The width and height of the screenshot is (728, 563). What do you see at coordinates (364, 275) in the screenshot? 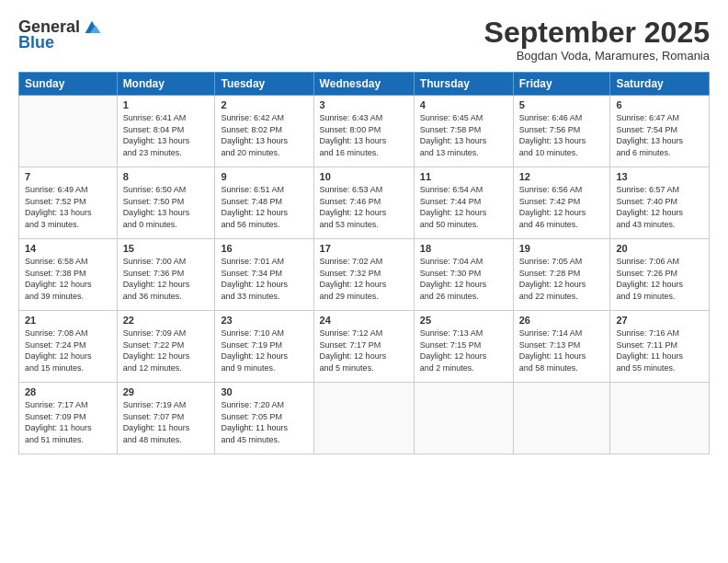
I see `week-row-2: 14Sunrise: 6:58 AM Sunset: 7:38 PM Dayli…` at bounding box center [364, 275].